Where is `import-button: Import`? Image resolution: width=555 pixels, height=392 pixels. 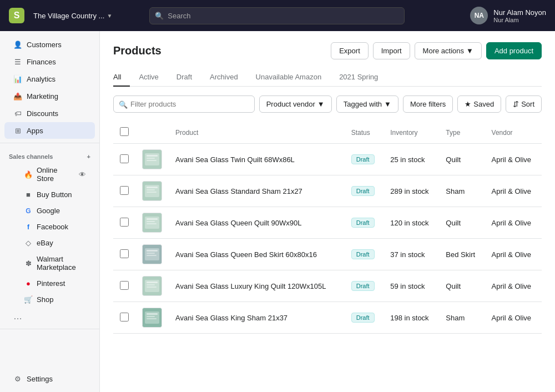 import-button: Import is located at coordinates (392, 51).